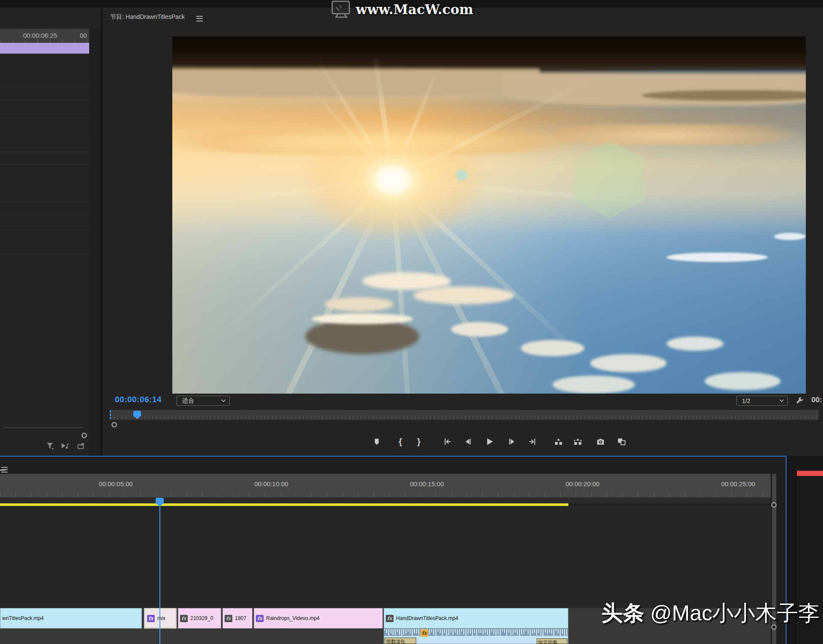 The height and width of the screenshot is (644, 823). I want to click on export-icon, so click(81, 446).